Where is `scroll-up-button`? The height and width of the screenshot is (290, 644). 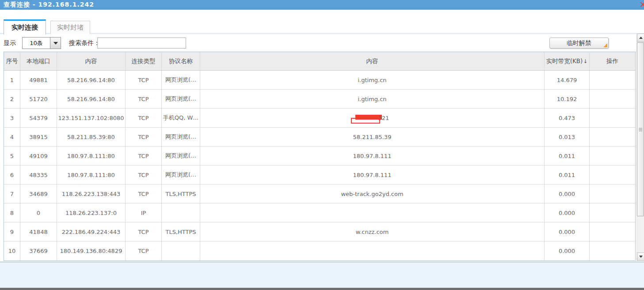
scroll-up-button is located at coordinates (640, 38).